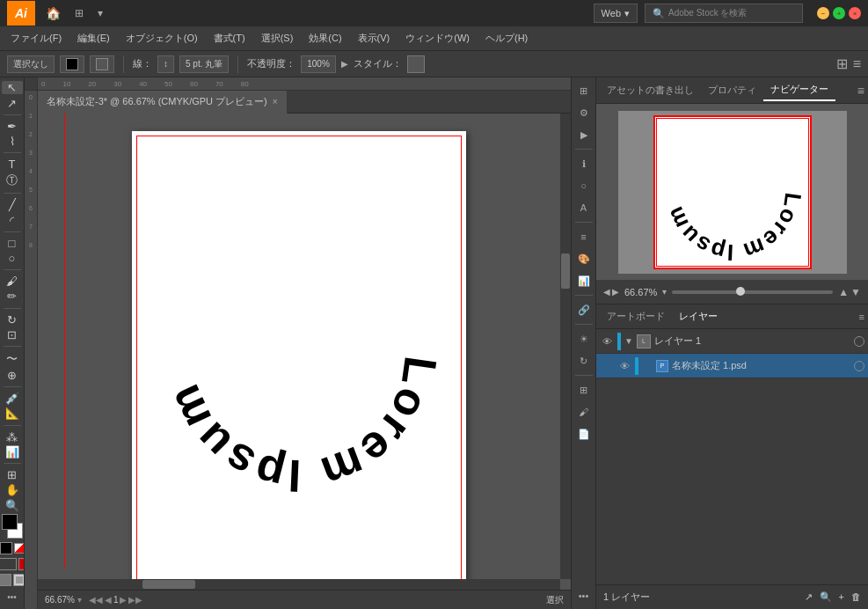  What do you see at coordinates (108, 600) in the screenshot?
I see `prev-page-1: ◀` at bounding box center [108, 600].